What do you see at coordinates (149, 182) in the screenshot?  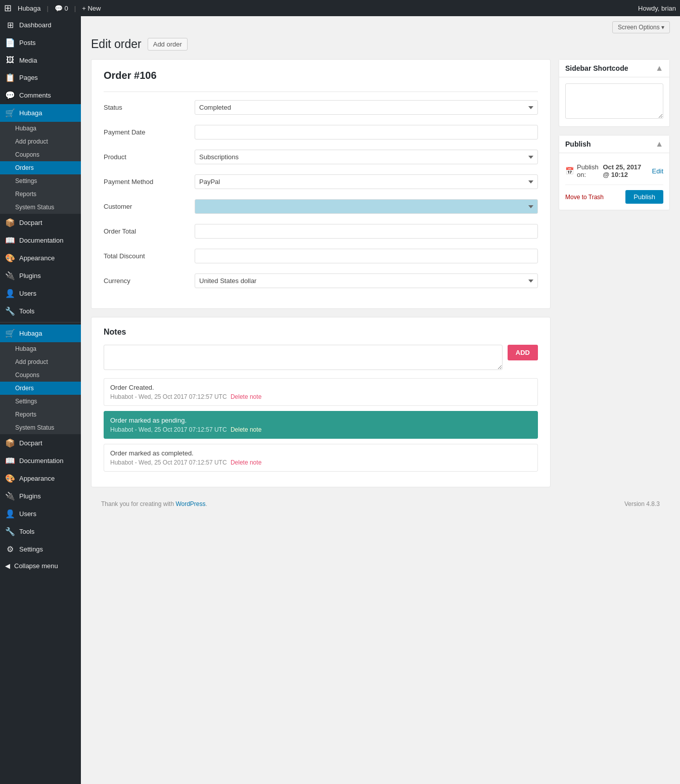 I see `payment-method-label: Payment Method` at bounding box center [149, 182].